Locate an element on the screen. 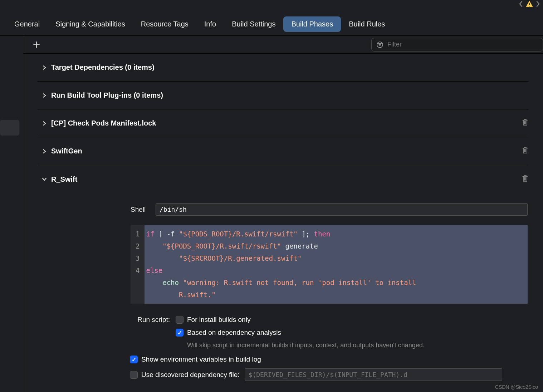 The width and height of the screenshot is (543, 392). phase-target-dependencies: Target Dependencies (0 items) is located at coordinates (283, 68).